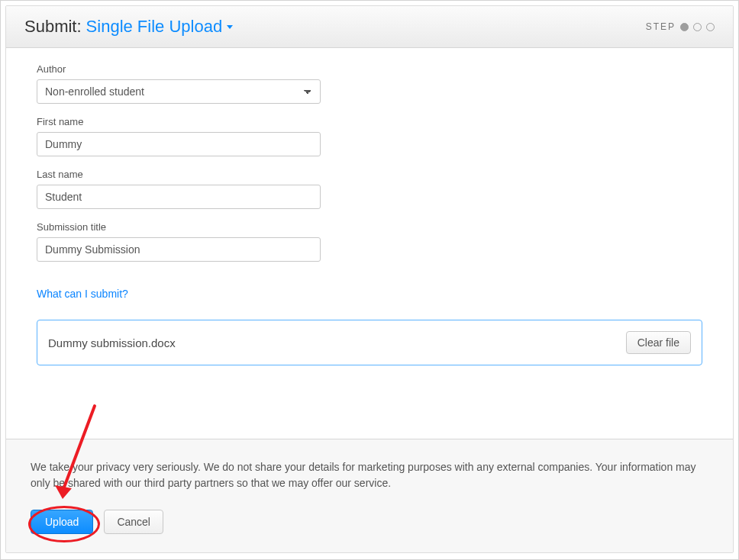 This screenshot has width=739, height=560. Describe the element at coordinates (160, 27) in the screenshot. I see `upload-mode-dropdown: Single File Upload` at that location.